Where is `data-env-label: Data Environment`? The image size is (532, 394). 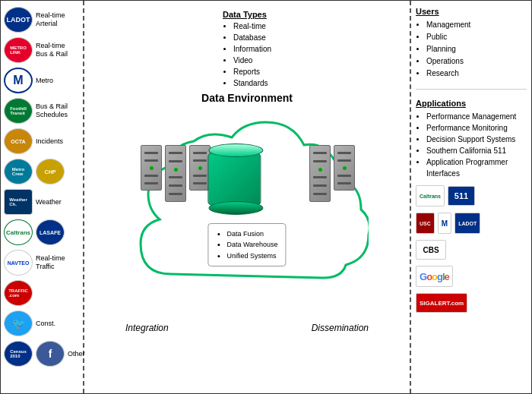
data-env-label: Data Environment is located at coordinates (247, 98).